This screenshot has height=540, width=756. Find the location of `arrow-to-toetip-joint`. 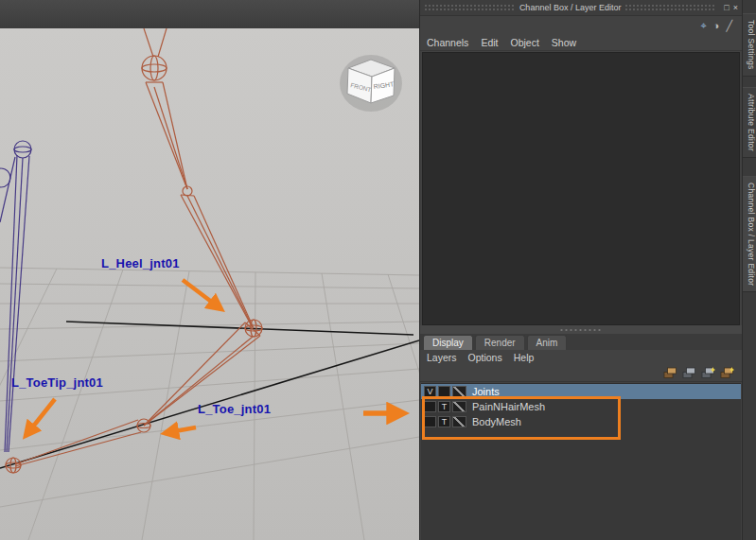

arrow-to-toetip-joint is located at coordinates (40, 418).